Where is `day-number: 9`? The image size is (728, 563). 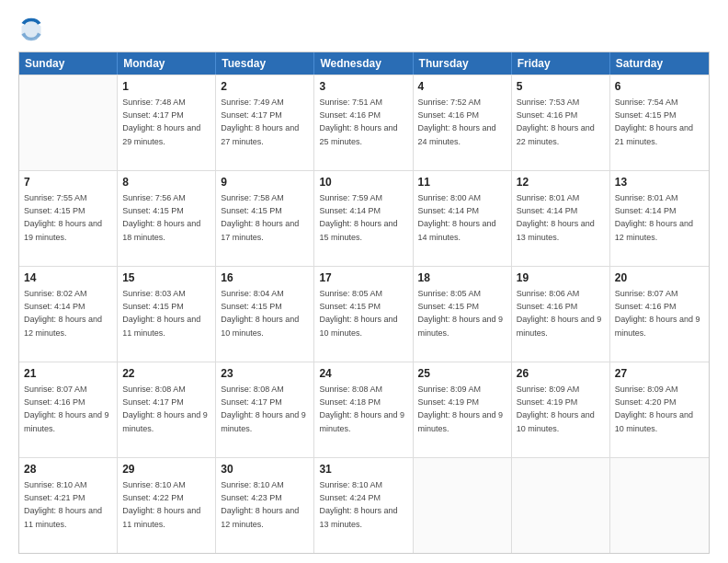
day-number: 9 is located at coordinates (265, 182).